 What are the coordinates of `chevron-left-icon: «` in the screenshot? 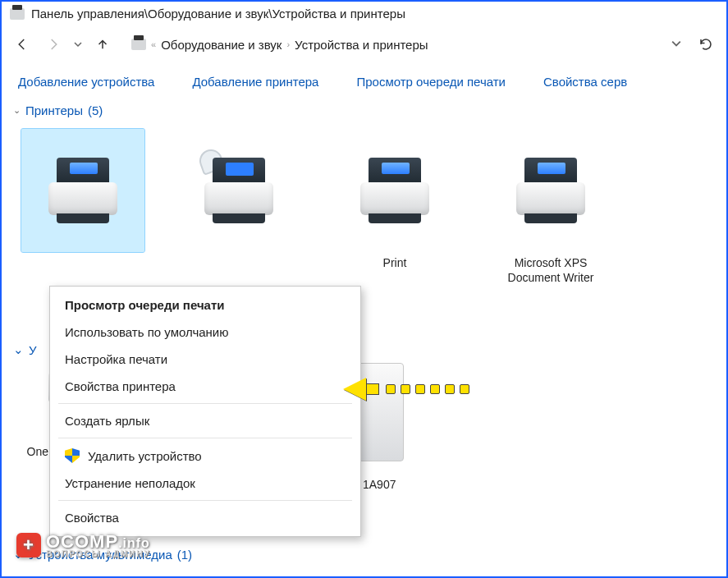 It's located at (153, 44).